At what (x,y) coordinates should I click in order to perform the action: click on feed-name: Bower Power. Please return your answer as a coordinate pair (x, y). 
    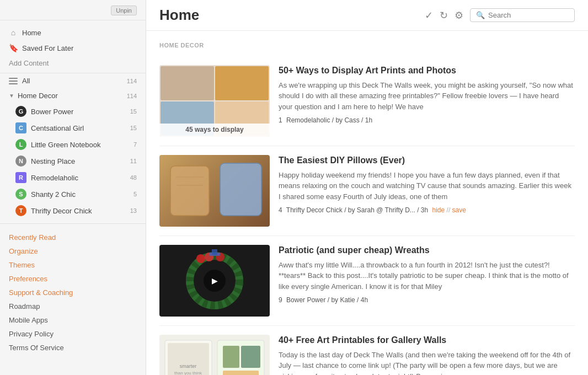
    Looking at the image, I should click on (79, 111).